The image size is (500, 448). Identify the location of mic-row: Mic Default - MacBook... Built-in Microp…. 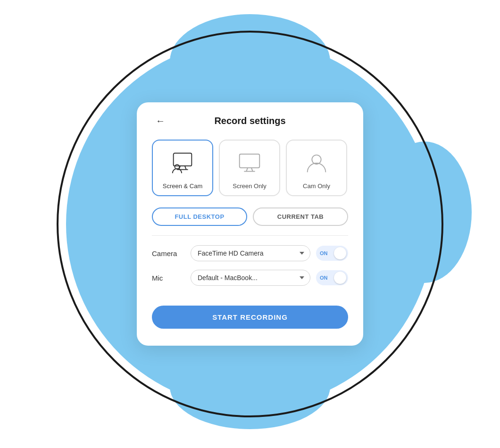
(250, 278).